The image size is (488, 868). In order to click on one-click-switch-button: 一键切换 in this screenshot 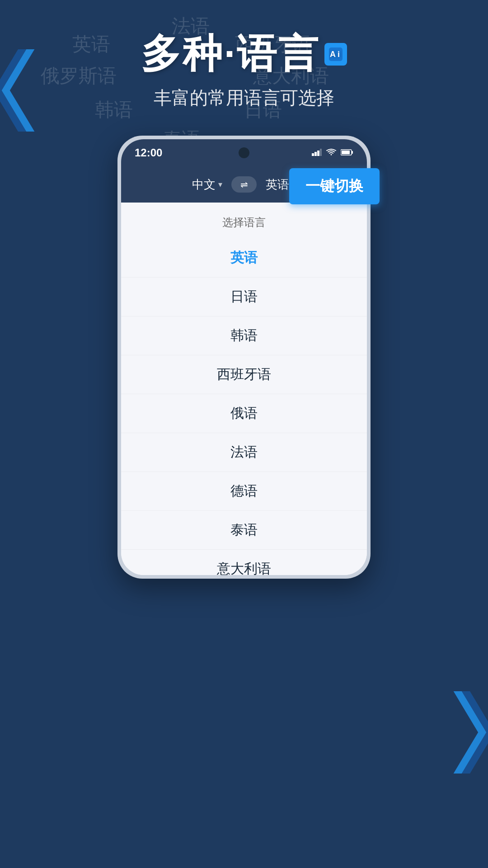, I will do `click(334, 186)`.